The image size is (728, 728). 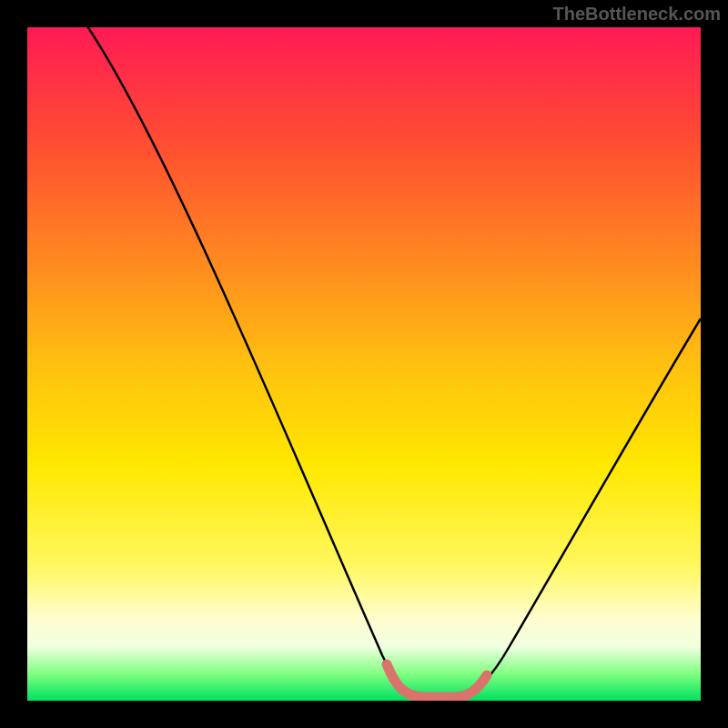 I want to click on watermark-text: TheBottleneck.com, so click(x=637, y=15).